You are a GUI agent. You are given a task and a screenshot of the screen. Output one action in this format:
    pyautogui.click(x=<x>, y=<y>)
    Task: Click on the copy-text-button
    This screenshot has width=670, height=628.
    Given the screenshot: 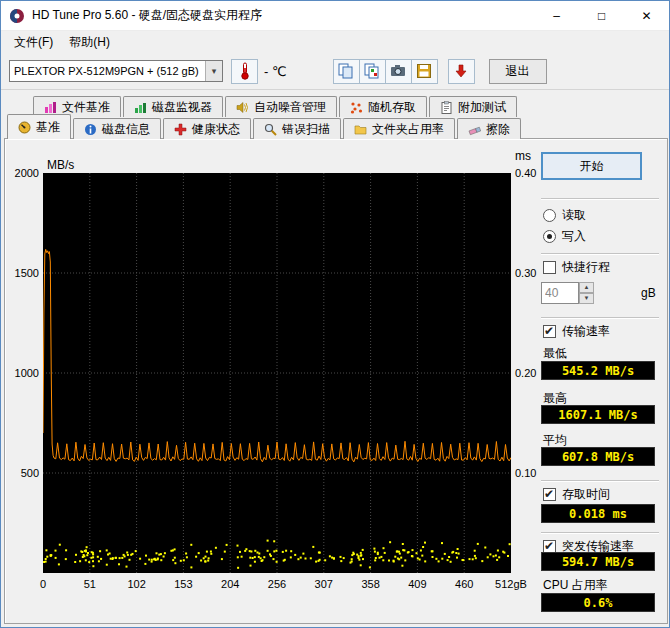 What is the action you would take?
    pyautogui.click(x=346, y=72)
    